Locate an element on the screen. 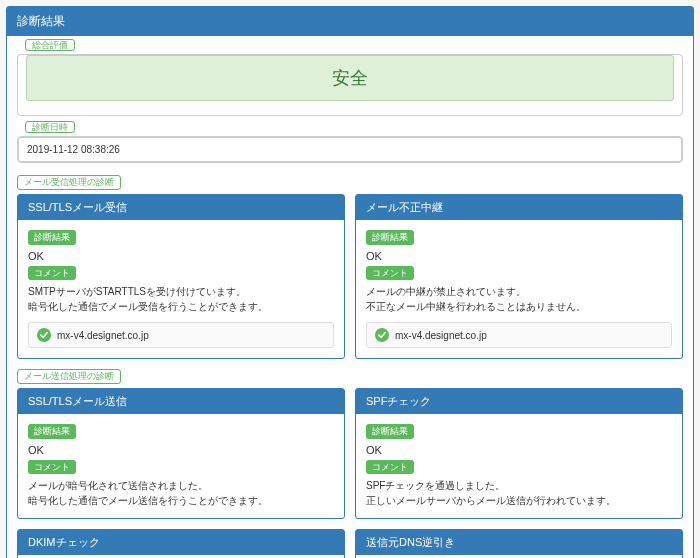 The height and width of the screenshot is (558, 700). section-title: メール受信処理の診断 is located at coordinates (69, 182).